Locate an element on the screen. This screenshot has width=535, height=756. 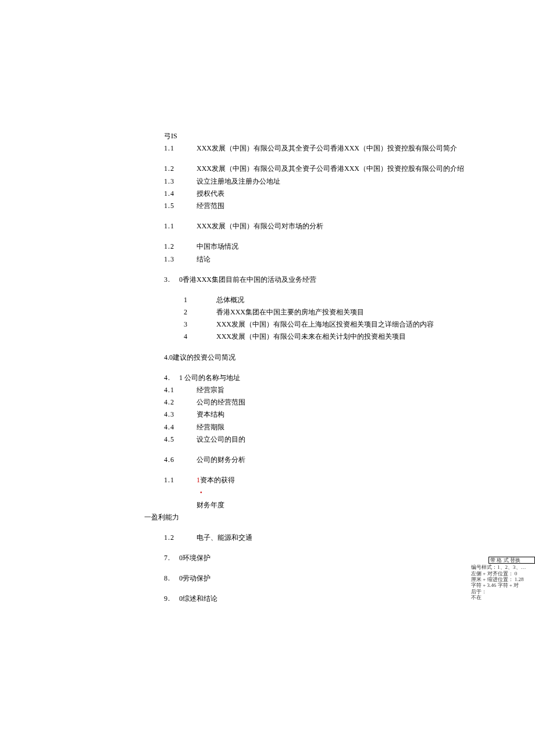
annotation-body: 编号样式：1、2、3、… 左侧 + 对齐位置： 0 厘米 + 缩进位置： 1.2… is located at coordinates (503, 582).